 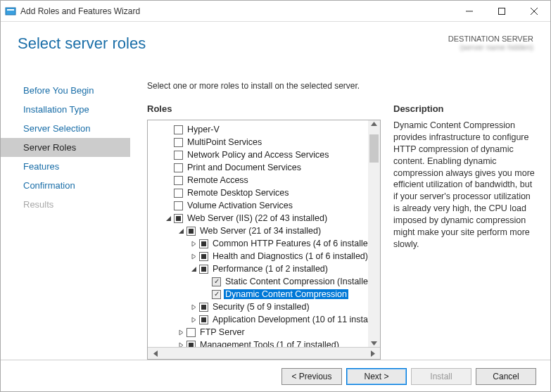 What do you see at coordinates (502, 11) in the screenshot?
I see `maximize-button` at bounding box center [502, 11].